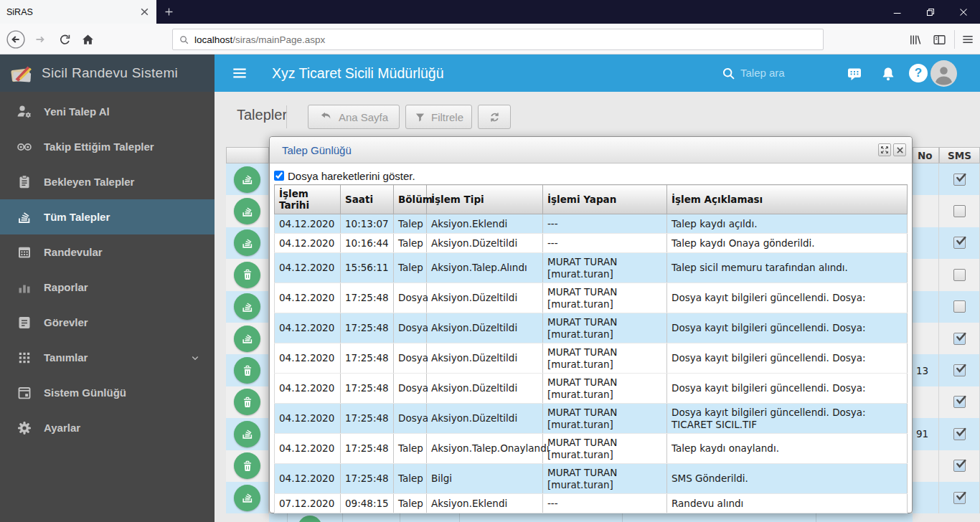 This screenshot has height=522, width=980. I want to click on sidebar-item-label: Tanımlar, so click(66, 357).